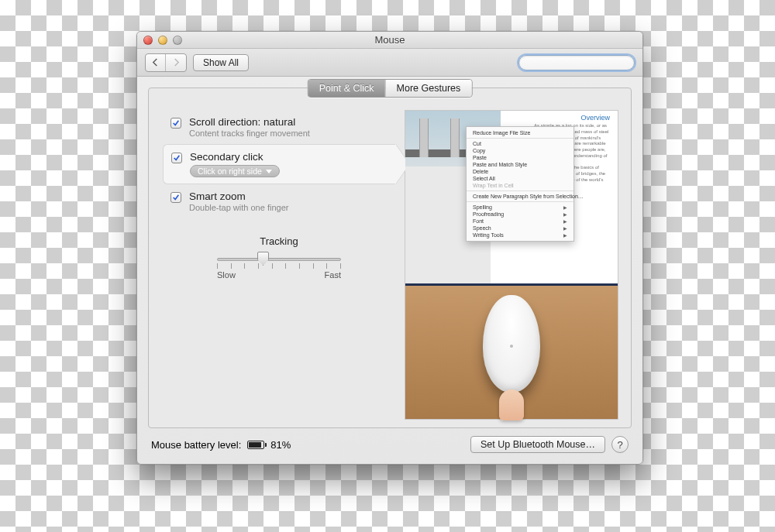 The width and height of the screenshot is (775, 532). Describe the element at coordinates (429, 88) in the screenshot. I see `tab-more-gestures: More Gestures` at that location.